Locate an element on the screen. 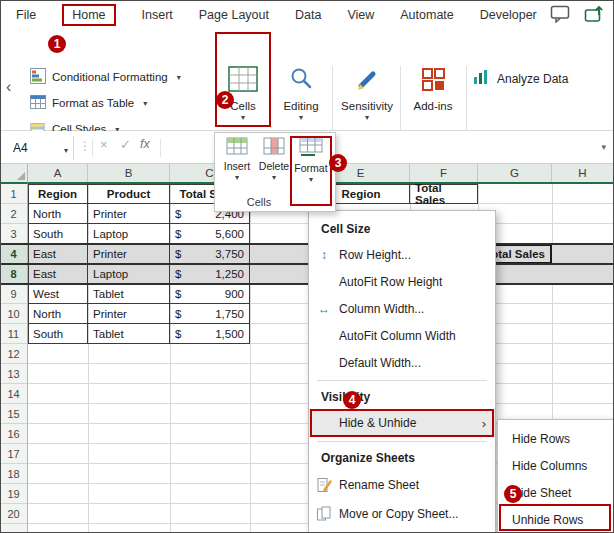 This screenshot has width=614, height=533. analyze-data-button: Analyze Data is located at coordinates (520, 78).